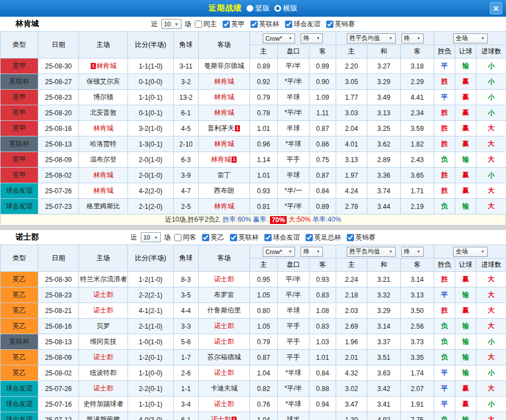  Describe the element at coordinates (286, 8) in the screenshot. I see `horizontal-layout-radio: 横版` at that location.